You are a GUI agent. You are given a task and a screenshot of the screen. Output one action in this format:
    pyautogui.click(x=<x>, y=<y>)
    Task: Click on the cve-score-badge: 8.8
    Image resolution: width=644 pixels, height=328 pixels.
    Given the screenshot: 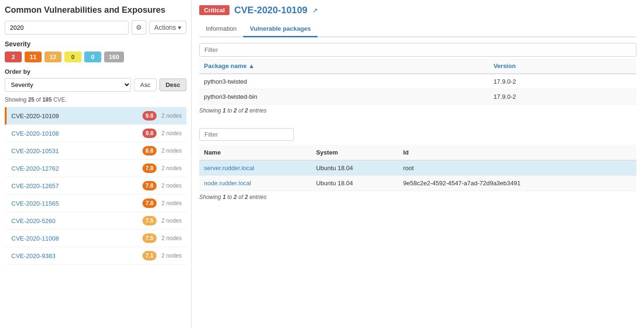 What is the action you would take?
    pyautogui.click(x=150, y=151)
    